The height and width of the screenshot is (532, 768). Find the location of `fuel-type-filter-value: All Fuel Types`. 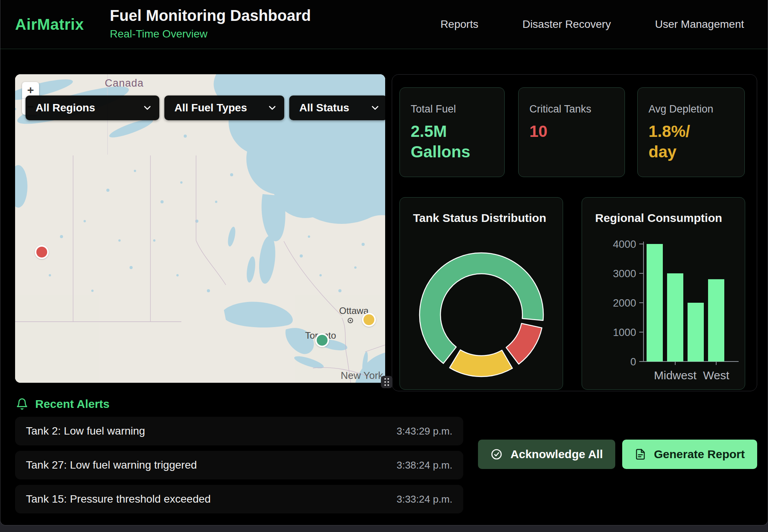

fuel-type-filter-value: All Fuel Types is located at coordinates (211, 108).